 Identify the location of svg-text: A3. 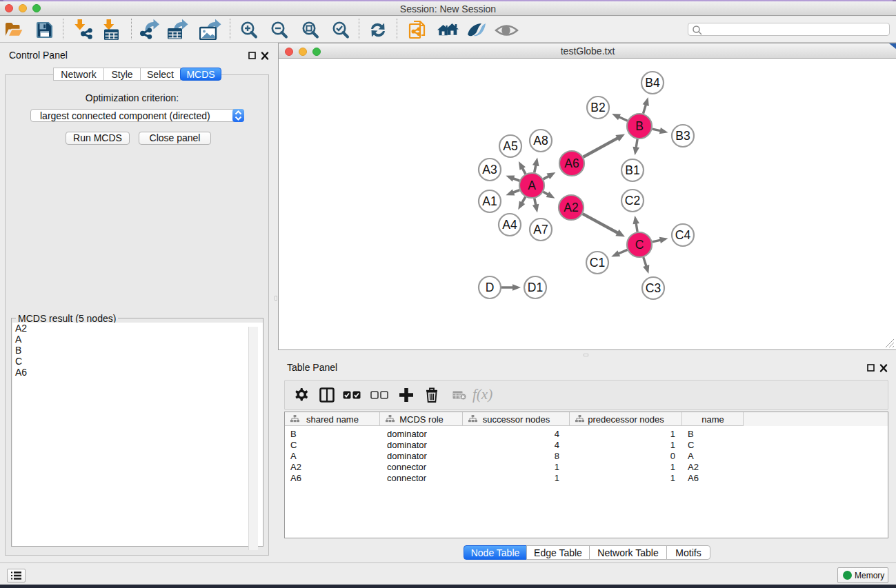
(490, 170).